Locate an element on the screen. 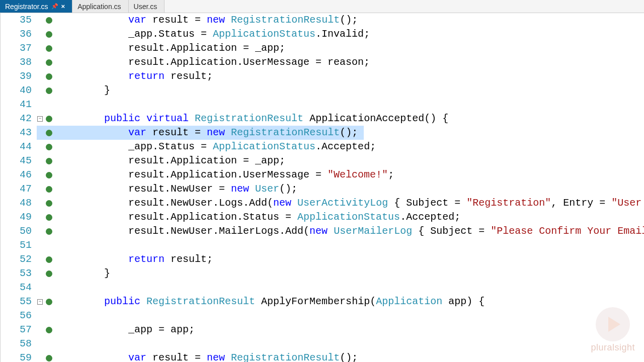 Image resolution: width=644 pixels, height=362 pixels. code-line: 57 _app = app; is located at coordinates (322, 330).